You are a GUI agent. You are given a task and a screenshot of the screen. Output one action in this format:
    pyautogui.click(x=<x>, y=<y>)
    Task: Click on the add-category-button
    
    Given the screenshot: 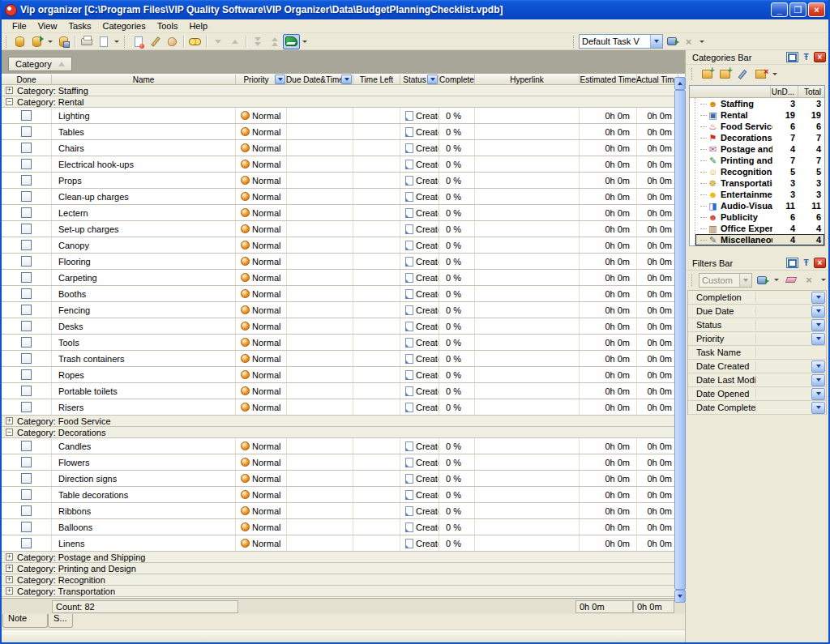 What is the action you would take?
    pyautogui.click(x=707, y=75)
    